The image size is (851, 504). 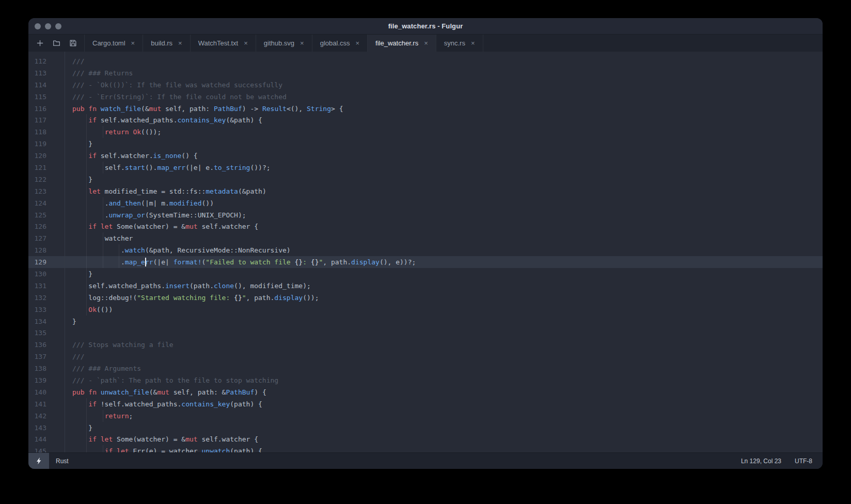 I want to click on code-text: pub fn unwatch_file(&mut self, path: &Pa…, so click(x=169, y=392).